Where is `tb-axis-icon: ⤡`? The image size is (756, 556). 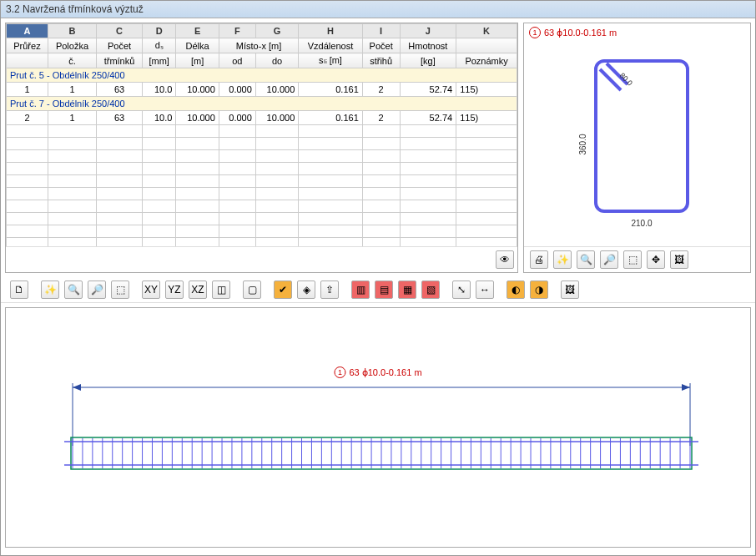 tb-axis-icon: ⤡ is located at coordinates (461, 290).